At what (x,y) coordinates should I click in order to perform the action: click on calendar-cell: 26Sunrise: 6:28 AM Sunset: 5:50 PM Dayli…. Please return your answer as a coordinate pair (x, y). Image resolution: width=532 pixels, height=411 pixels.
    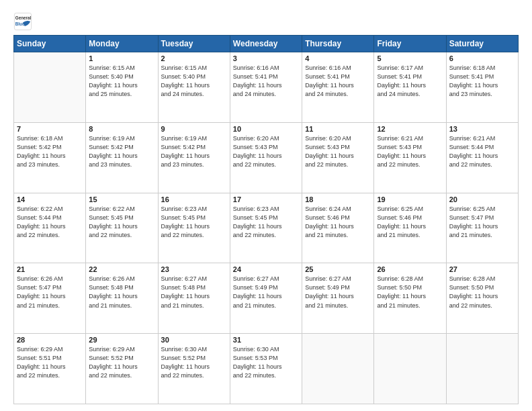
    Looking at the image, I should click on (410, 298).